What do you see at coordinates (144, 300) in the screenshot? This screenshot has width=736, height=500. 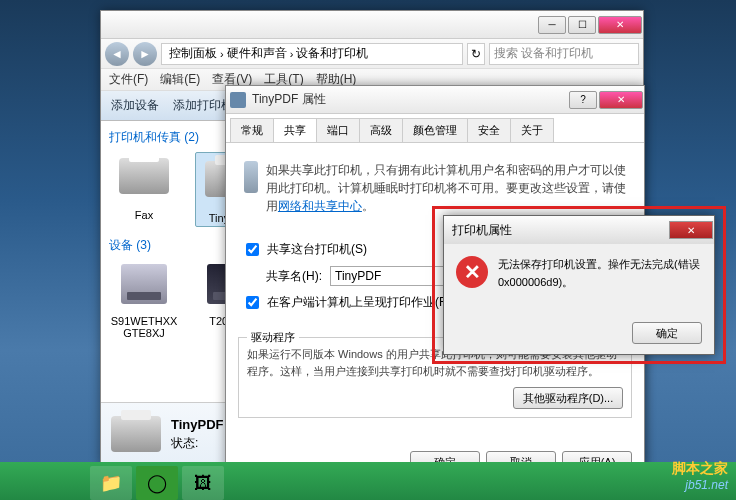 I see `device-item: S91WETHXXGTE8XJ` at bounding box center [144, 300].